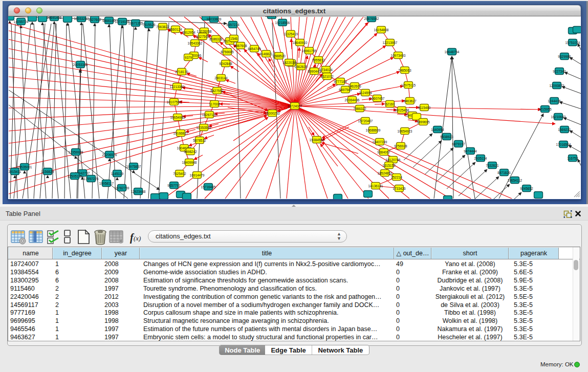 Image resolution: width=588 pixels, height=372 pixels. I want to click on svg-text: 10671355, so click(136, 24).